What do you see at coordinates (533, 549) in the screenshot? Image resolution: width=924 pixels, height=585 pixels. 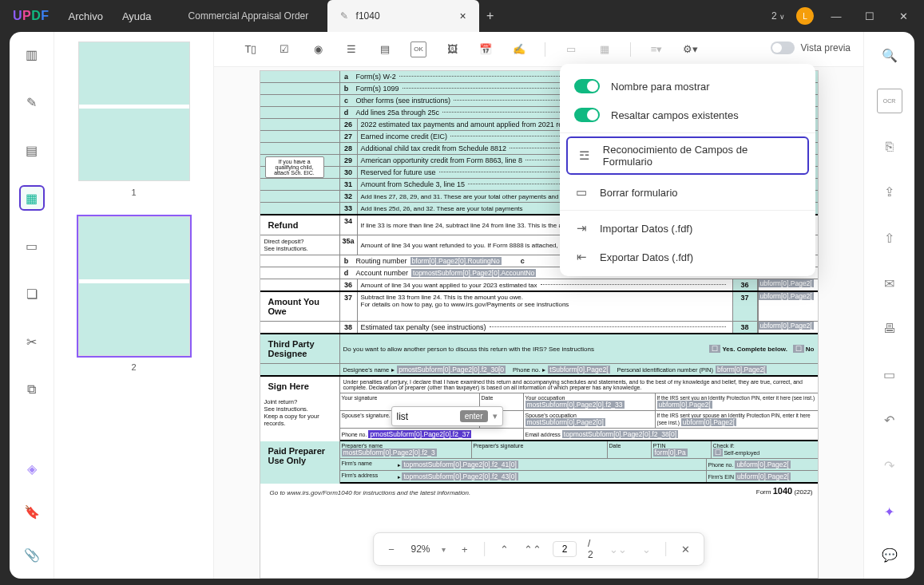 I see `prev-page-button: ⌃⌃` at bounding box center [533, 549].